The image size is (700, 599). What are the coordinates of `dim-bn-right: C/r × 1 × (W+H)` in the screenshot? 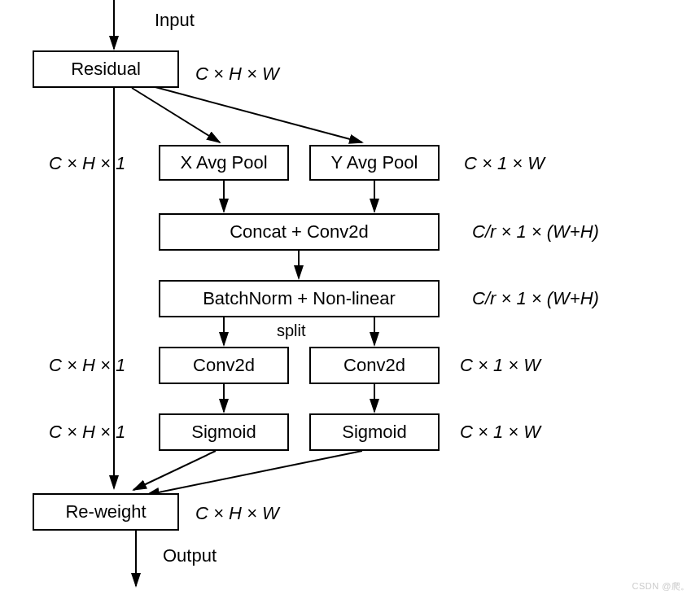 It's located at (536, 299).